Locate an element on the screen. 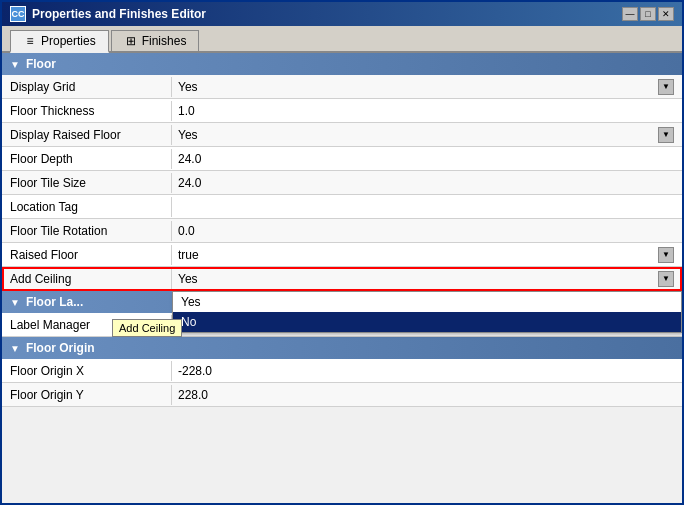 This screenshot has height=505, width=684. property-row-floor-tile-size: Floor Tile Size is located at coordinates (342, 183).